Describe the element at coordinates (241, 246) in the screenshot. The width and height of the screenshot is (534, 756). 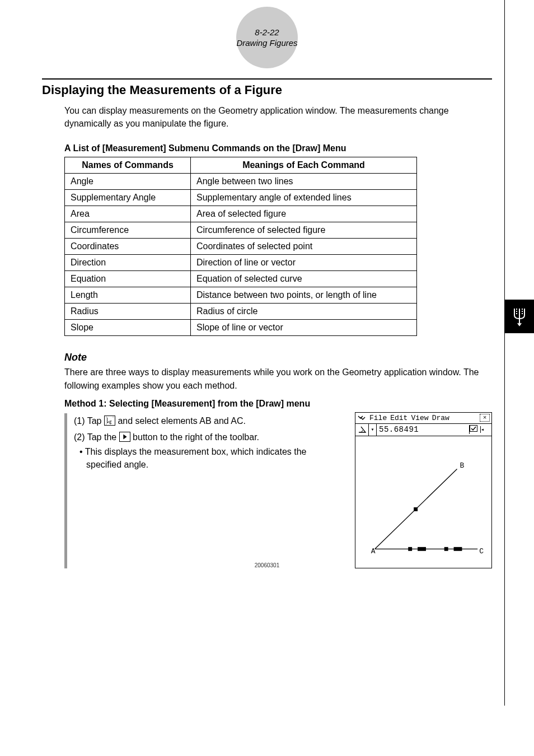
I see `table-row: CoordinatesCoordinates of selected point` at that location.